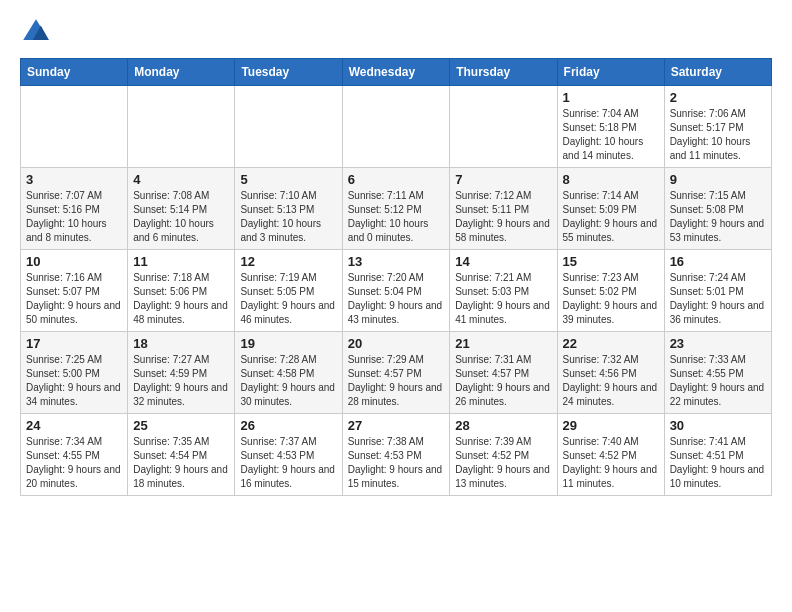 The height and width of the screenshot is (612, 792). I want to click on calendar-cell: 28Sunrise: 7:39 AM Sunset: 4:52 PM Dayli…, so click(504, 455).